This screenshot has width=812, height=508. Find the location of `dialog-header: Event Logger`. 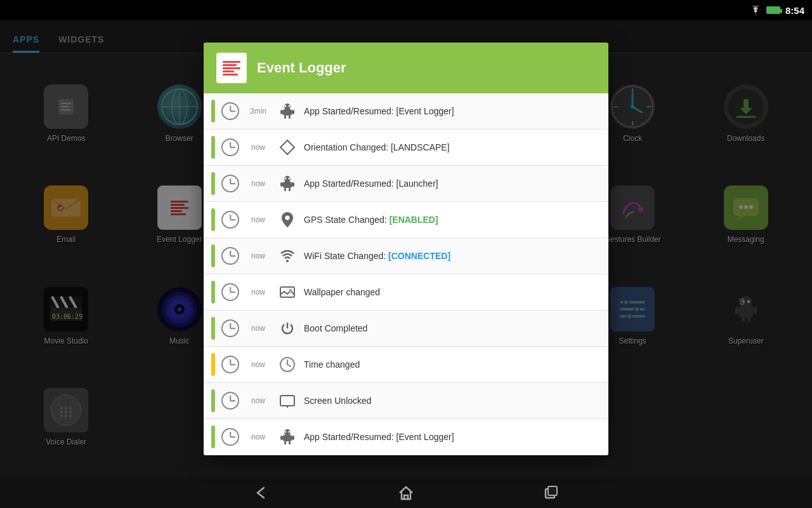

dialog-header: Event Logger is located at coordinates (406, 68).